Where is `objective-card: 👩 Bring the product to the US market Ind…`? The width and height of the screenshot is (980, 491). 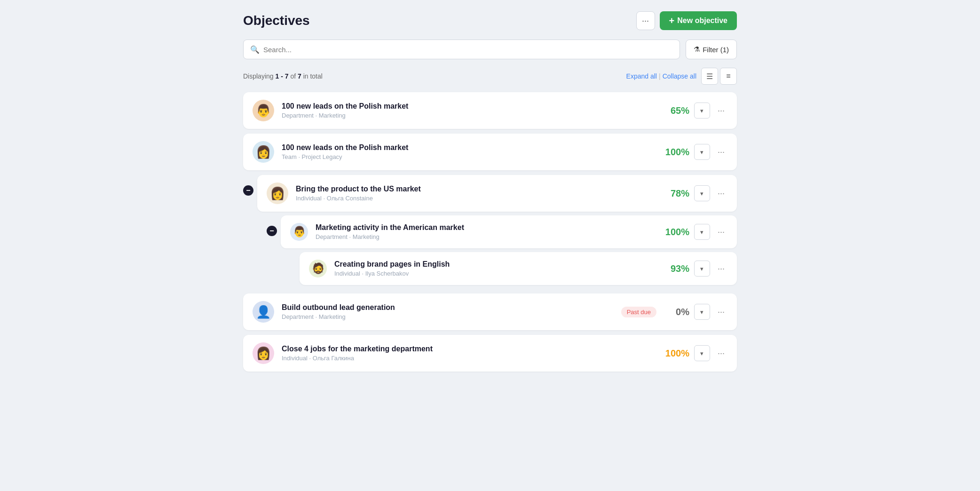
objective-card: 👩 Bring the product to the US market Ind… is located at coordinates (497, 193).